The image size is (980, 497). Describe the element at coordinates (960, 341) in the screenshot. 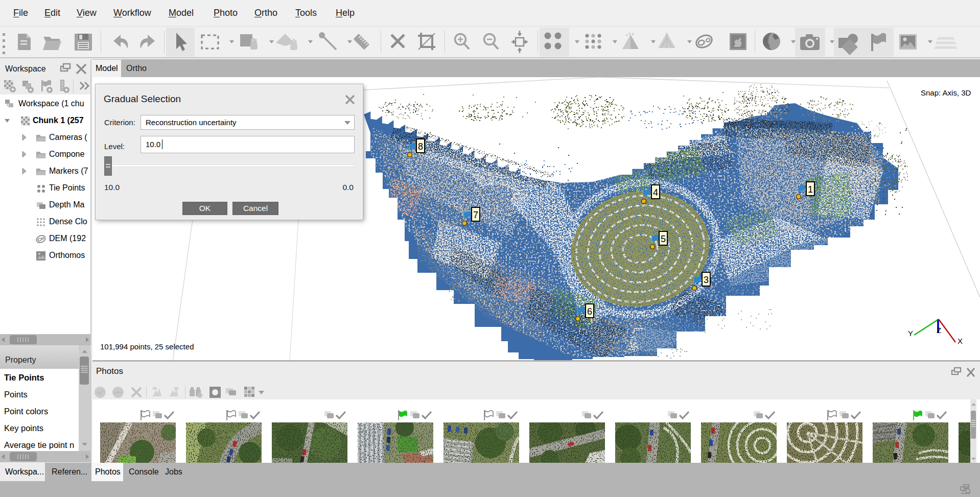

I see `svg-text: X` at that location.